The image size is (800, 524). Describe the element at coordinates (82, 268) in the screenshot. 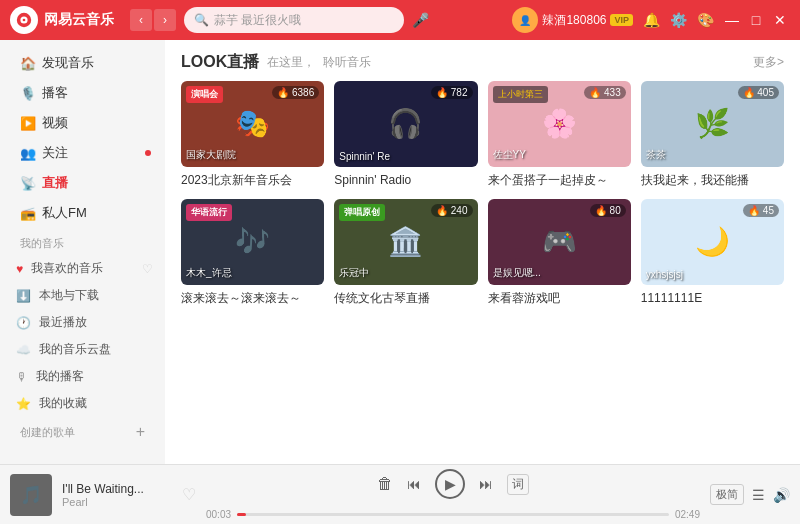

I see `sidebar-item-liked-songs: ♥ 我喜欢的音乐 ♡` at that location.